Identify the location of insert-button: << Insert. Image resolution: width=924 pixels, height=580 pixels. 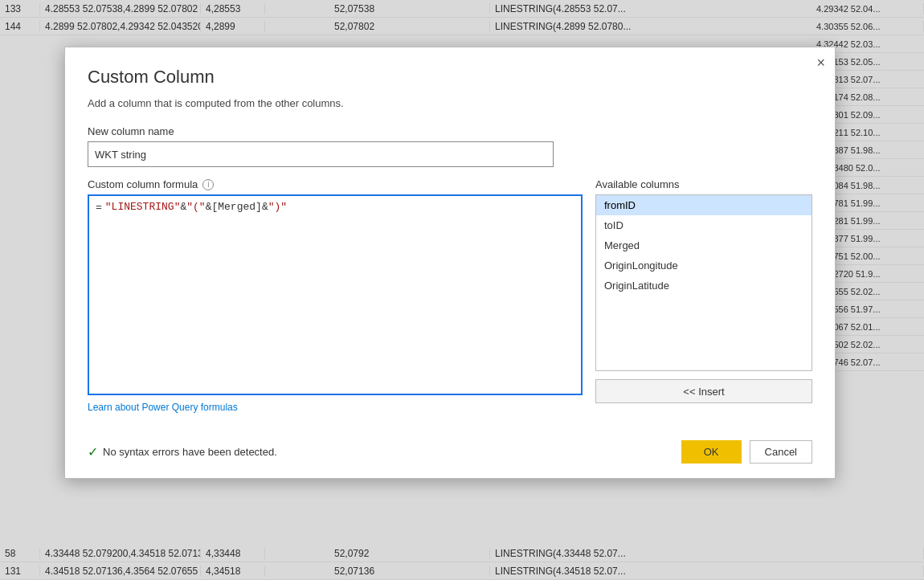
(704, 391).